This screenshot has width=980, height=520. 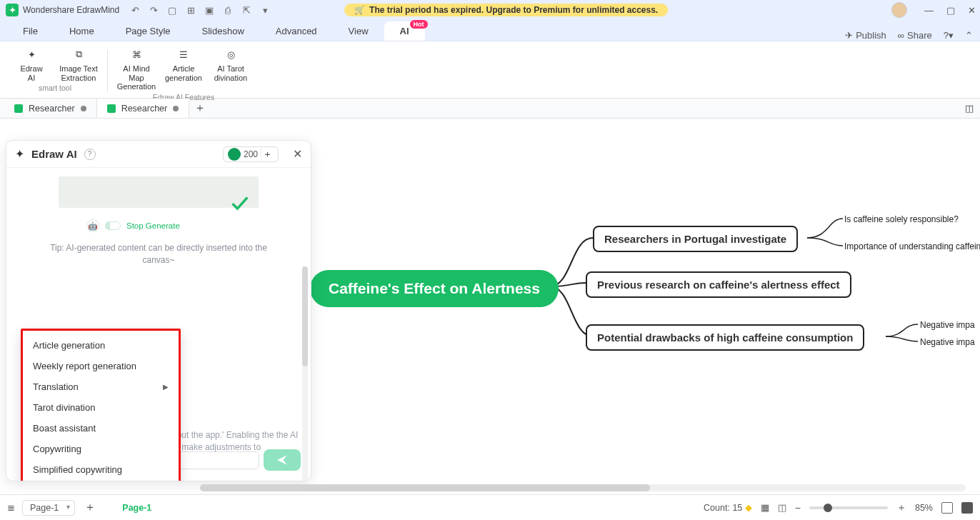 What do you see at coordinates (159, 192) in the screenshot?
I see `ai-preview` at bounding box center [159, 192].